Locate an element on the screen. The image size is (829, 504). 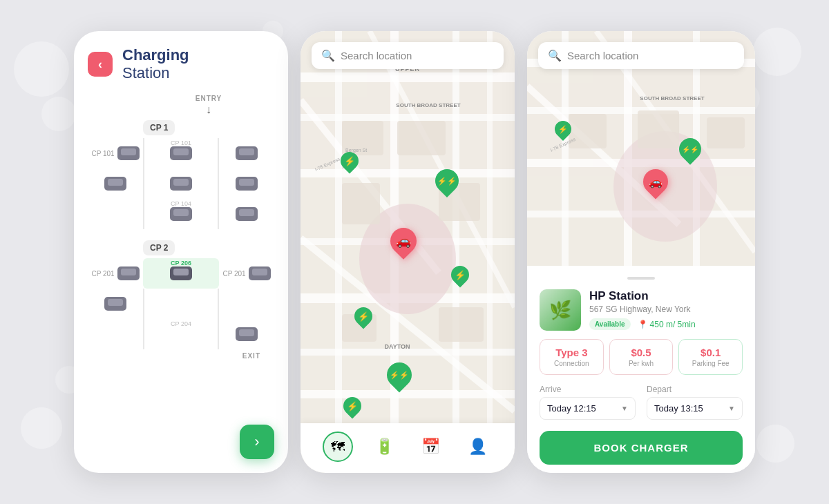
arrive-time-selector: Today 12:15 ▼ is located at coordinates (587, 409).